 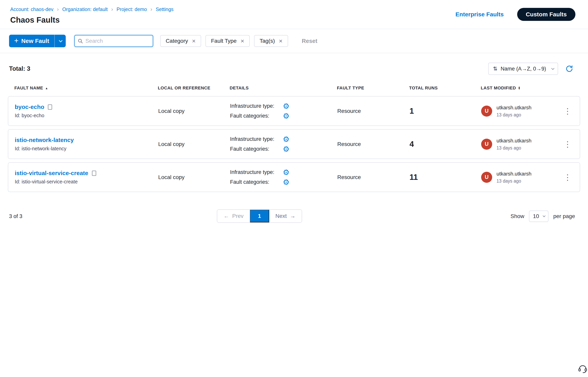 I want to click on breadcrumb-project: Project: demo, so click(x=132, y=9).